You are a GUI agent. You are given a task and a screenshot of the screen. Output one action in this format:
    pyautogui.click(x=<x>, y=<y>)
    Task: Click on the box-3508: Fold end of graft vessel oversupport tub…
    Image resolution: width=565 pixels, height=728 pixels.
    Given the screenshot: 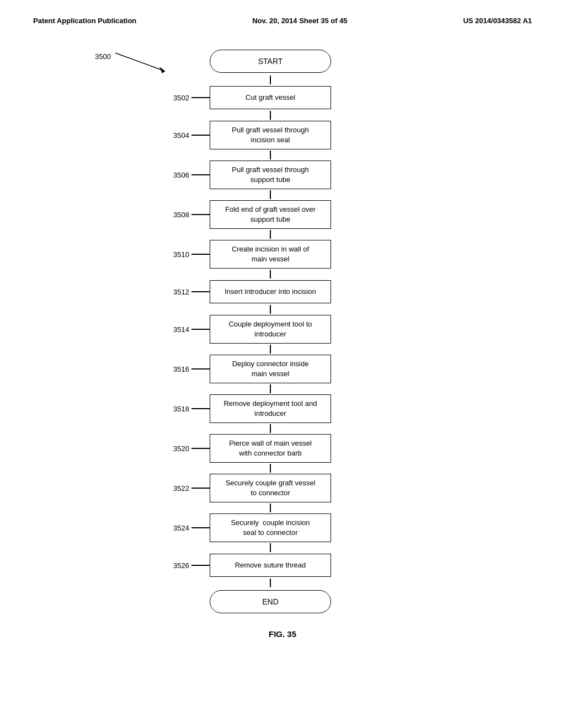 What is the action you would take?
    pyautogui.click(x=270, y=214)
    